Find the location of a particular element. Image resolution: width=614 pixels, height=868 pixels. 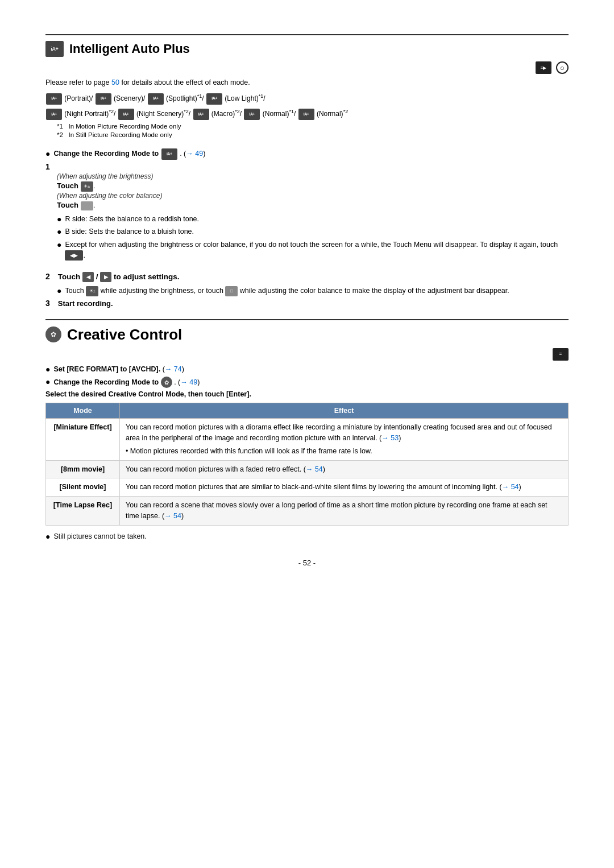

bside-bullet: ● B side: Sets the balance to a bluish t… is located at coordinates (307, 232).